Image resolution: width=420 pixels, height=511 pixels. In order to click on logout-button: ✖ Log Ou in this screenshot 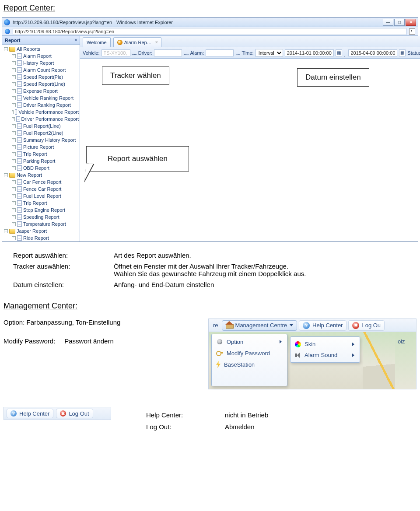, I will do `click(367, 326)`.